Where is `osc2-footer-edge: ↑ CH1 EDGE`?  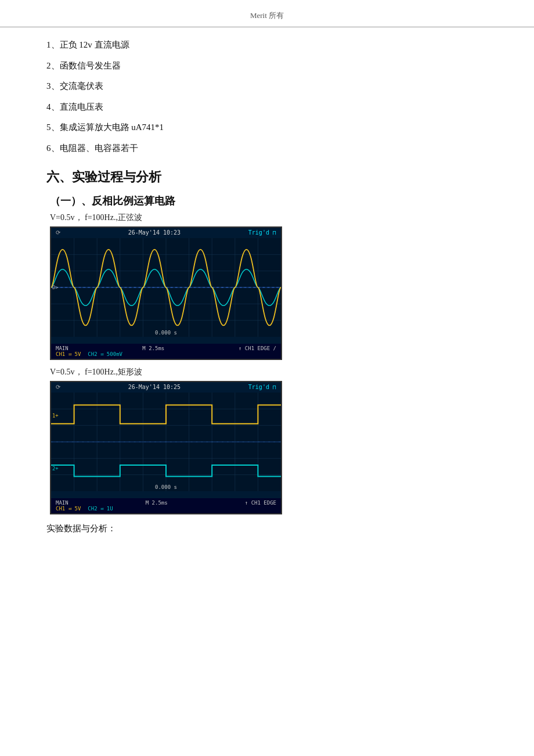
osc2-footer-edge: ↑ CH1 EDGE is located at coordinates (261, 503).